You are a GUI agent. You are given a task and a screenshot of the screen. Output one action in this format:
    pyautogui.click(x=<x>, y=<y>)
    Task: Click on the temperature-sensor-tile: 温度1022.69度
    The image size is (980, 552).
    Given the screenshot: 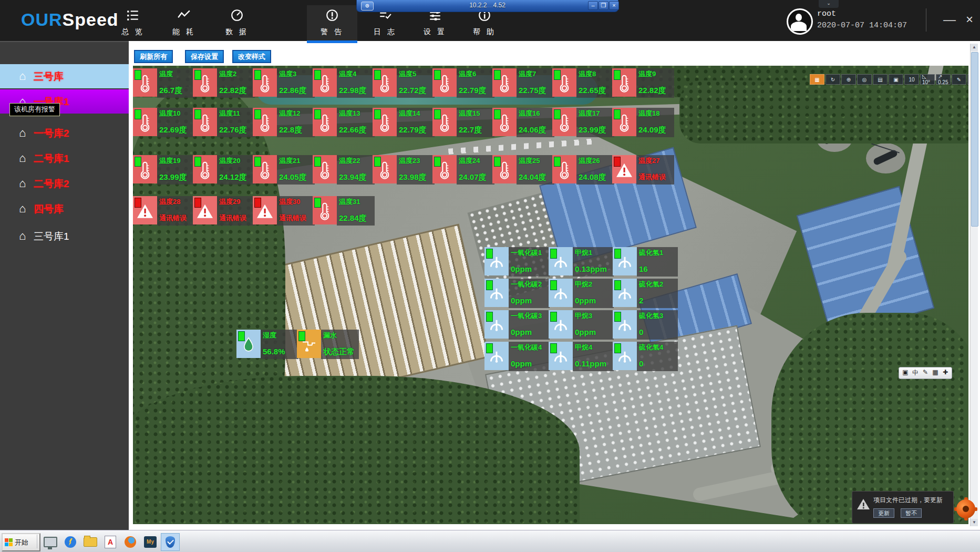 What is the action you would take?
    pyautogui.click(x=164, y=122)
    